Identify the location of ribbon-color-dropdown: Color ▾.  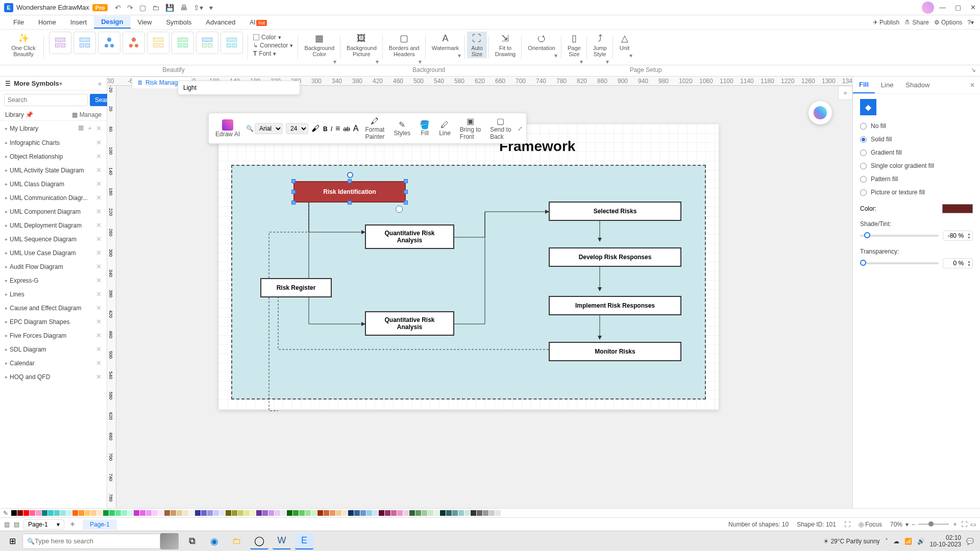
(273, 37).